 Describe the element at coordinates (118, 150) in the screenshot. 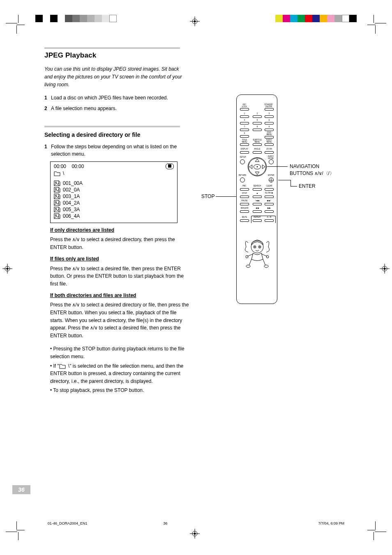

I see `step-text: Follow the steps below depending on what…` at that location.